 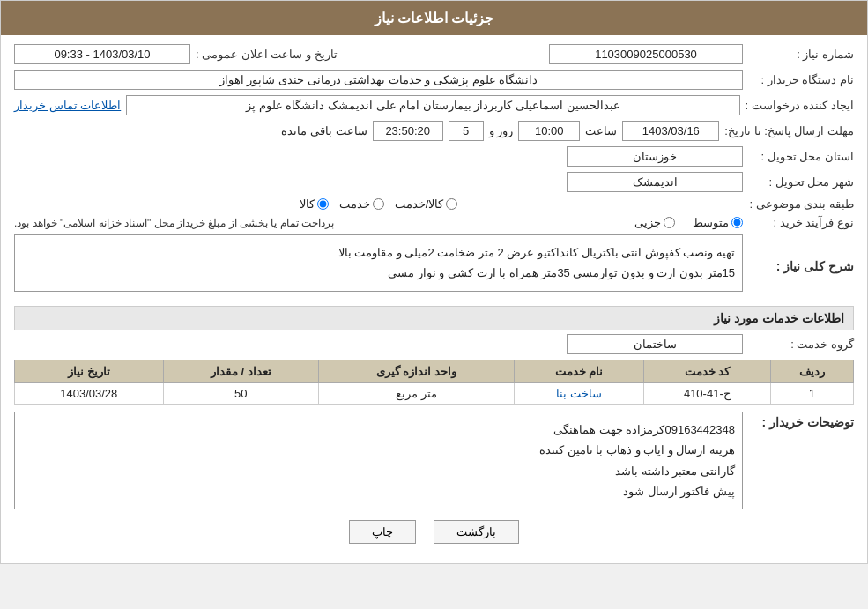 I want to click on purchase-type-label-medium: متوسط, so click(x=710, y=222).